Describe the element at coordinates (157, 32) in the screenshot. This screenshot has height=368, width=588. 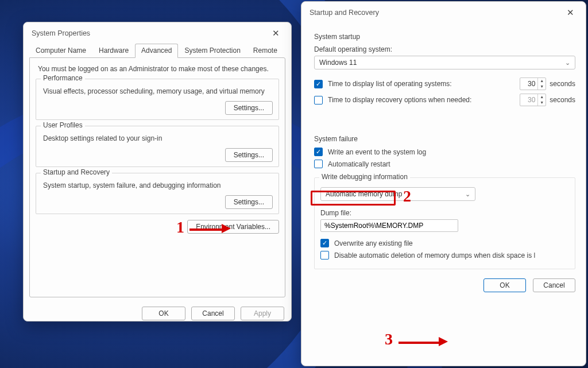
I see `titlebar: System Properties ✕` at that location.